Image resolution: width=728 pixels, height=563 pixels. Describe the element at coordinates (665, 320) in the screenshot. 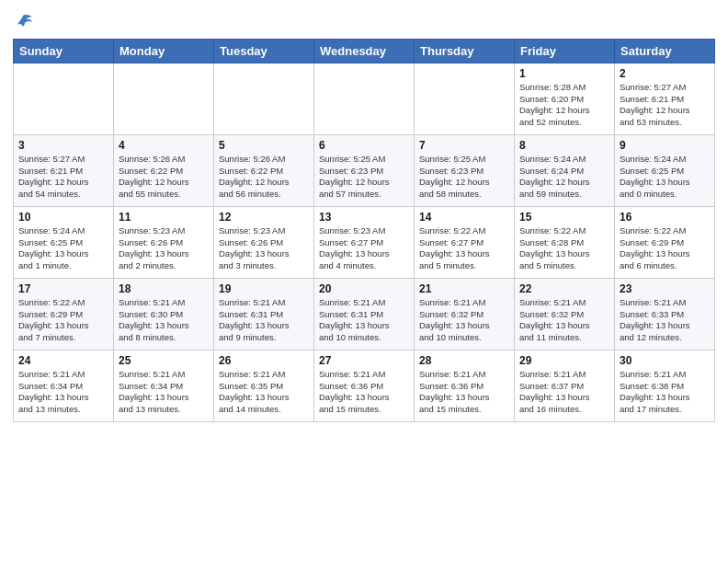

I see `day-info: Sunrise: 5:21 AM Sunset: 6:33 PM Dayligh…` at that location.